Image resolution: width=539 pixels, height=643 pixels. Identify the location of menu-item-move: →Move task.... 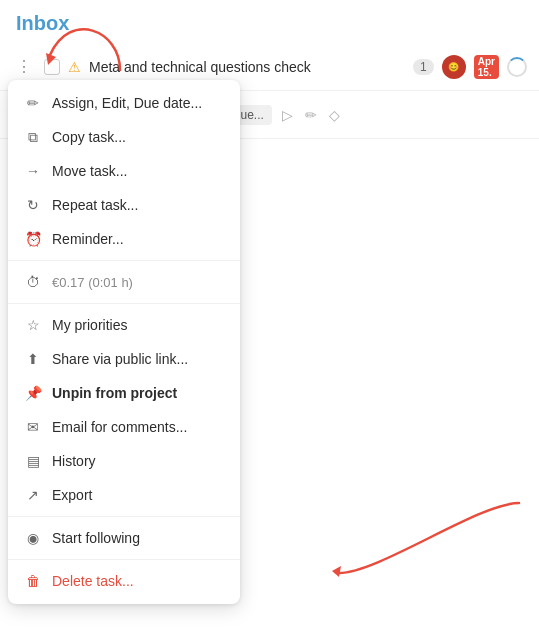
(124, 171).